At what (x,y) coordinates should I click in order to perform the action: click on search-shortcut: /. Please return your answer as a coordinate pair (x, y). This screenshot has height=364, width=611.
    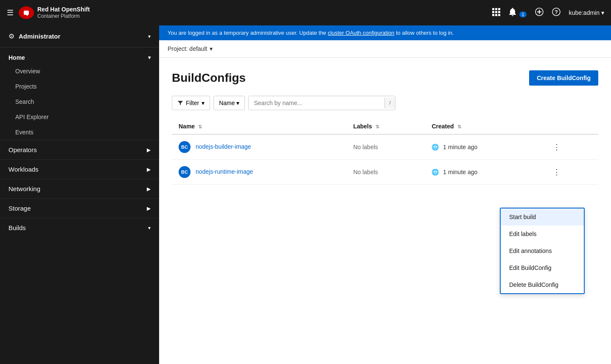
    Looking at the image, I should click on (390, 103).